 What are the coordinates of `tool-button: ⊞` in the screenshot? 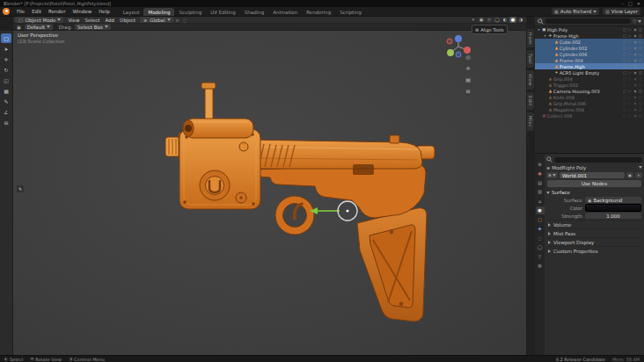 It's located at (6, 123).